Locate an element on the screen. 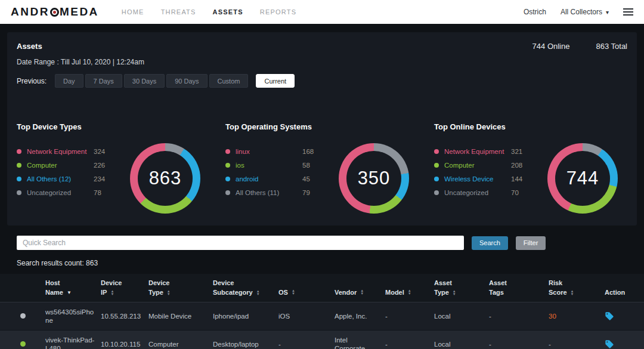 The image size is (644, 349). column-header-host-name: HostName▼ is located at coordinates (73, 288).